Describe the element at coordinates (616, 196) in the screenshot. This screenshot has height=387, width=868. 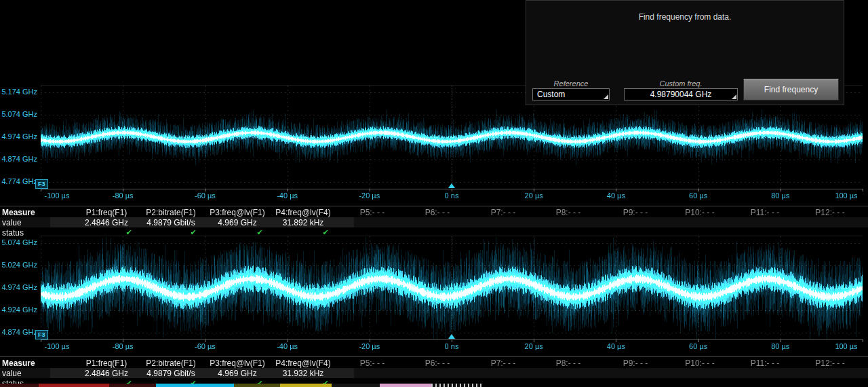
I see `x-axis-tick-label: 40 µs` at that location.